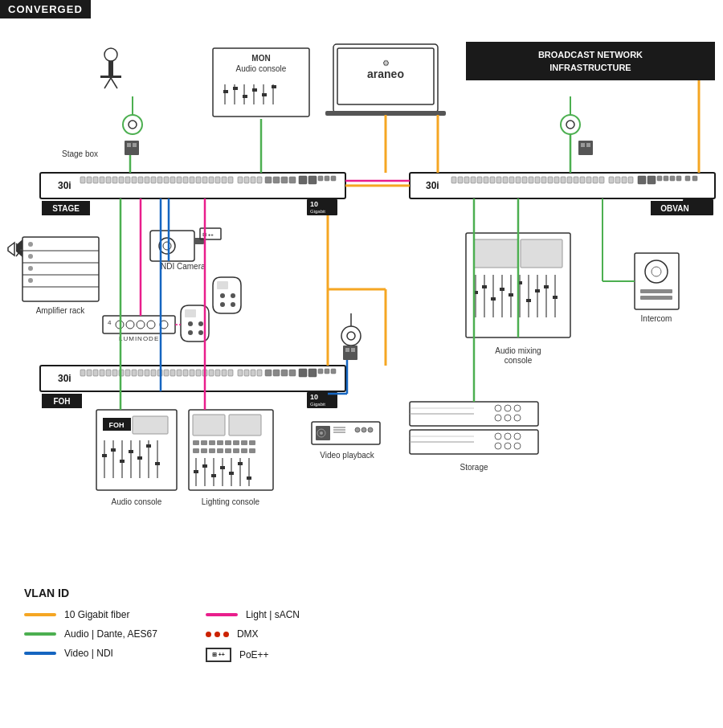 This screenshot has height=728, width=723. I want to click on legend-line-10gig, so click(40, 615).